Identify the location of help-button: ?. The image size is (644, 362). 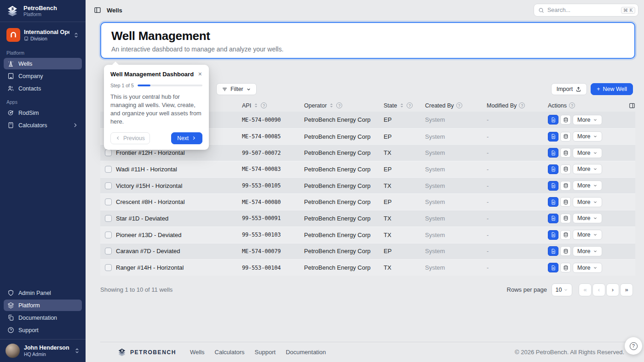
(633, 346).